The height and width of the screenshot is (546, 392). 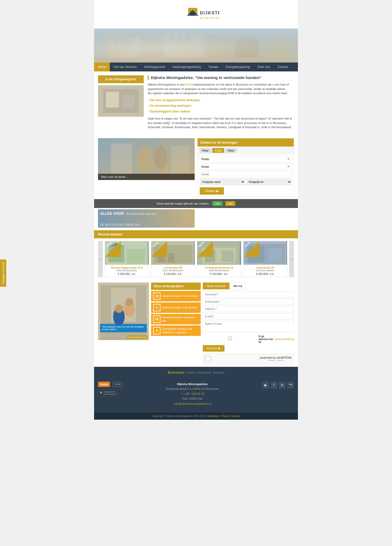 What do you see at coordinates (219, 259) in the screenshot?
I see `property-card-3: NIEUW Ferdinand Bolstraat 16 6445 EE Bru…` at bounding box center [219, 259].